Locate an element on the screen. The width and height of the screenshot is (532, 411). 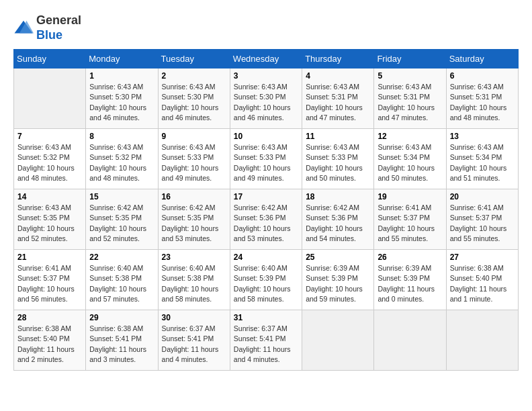
calendar-cell: 8Sunrise: 6:43 AM Sunset: 5:32 PM Daylig… is located at coordinates (122, 159).